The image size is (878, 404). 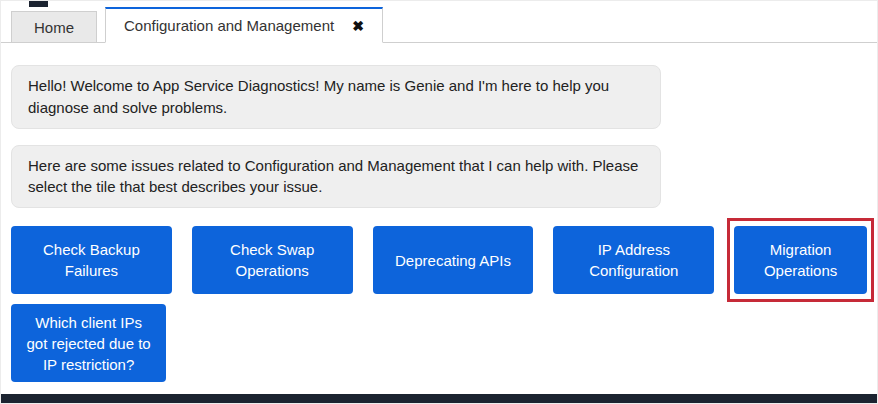 What do you see at coordinates (336, 97) in the screenshot?
I see `chat-message-welcome: Hello! Welcome to App Service Diagnostic…` at bounding box center [336, 97].